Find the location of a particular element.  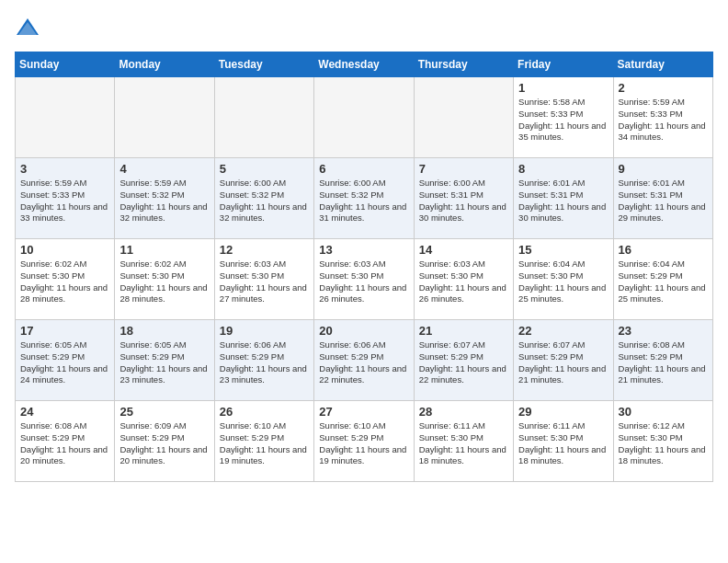

day-number: 10 is located at coordinates (64, 250).